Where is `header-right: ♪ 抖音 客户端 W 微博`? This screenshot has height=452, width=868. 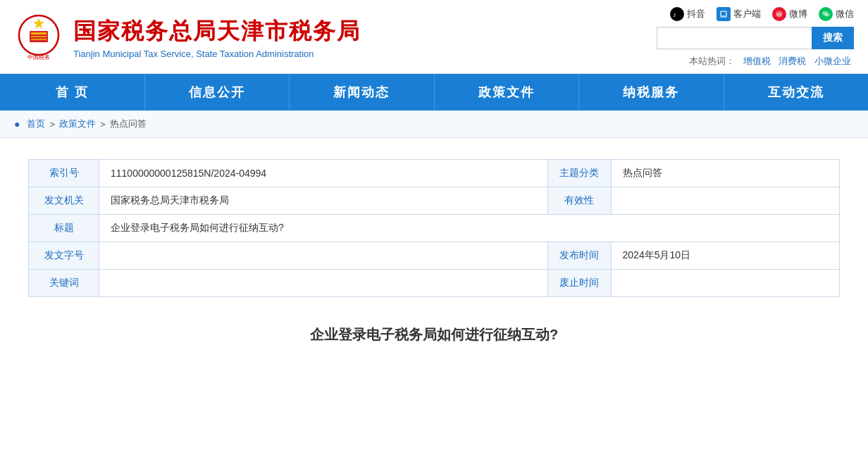
header-right: ♪ 抖音 客户端 W 微博 is located at coordinates (755, 37).